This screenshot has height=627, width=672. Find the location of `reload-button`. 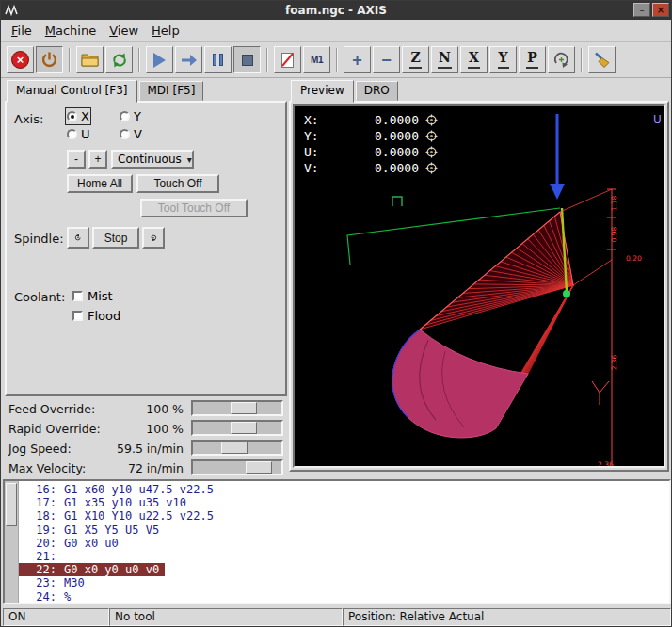

reload-button is located at coordinates (119, 60).